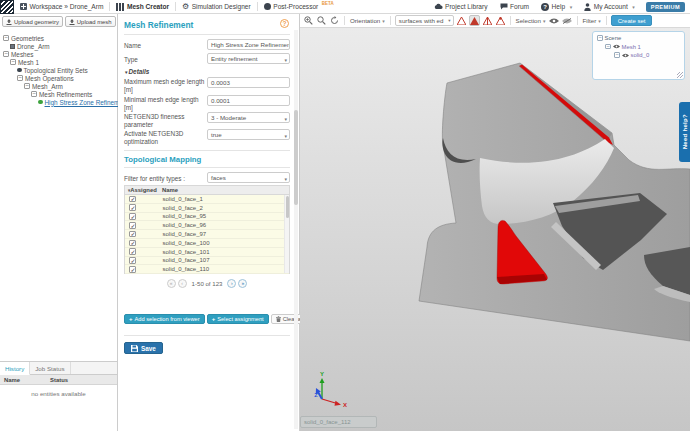  What do you see at coordinates (207, 218) in the screenshot?
I see `table-row: solid_0_face_95` at bounding box center [207, 218].